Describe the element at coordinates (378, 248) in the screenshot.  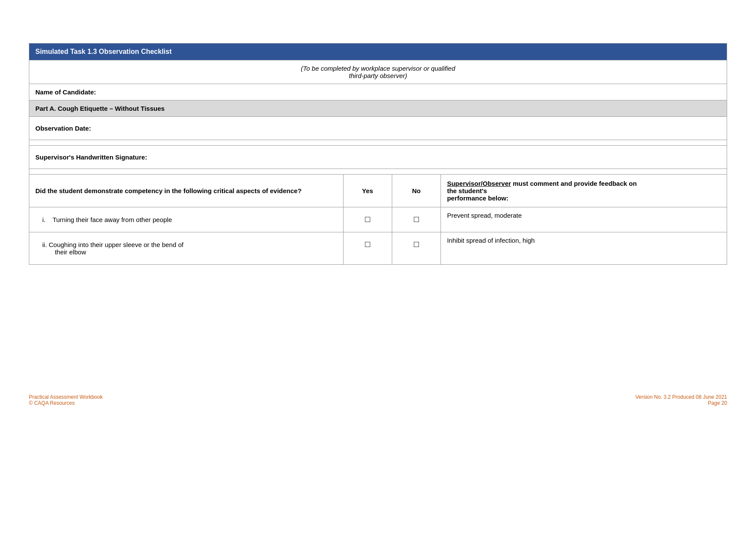
I see `data-row-2: ii. Coughing into their upper sleeve or …` at that location.